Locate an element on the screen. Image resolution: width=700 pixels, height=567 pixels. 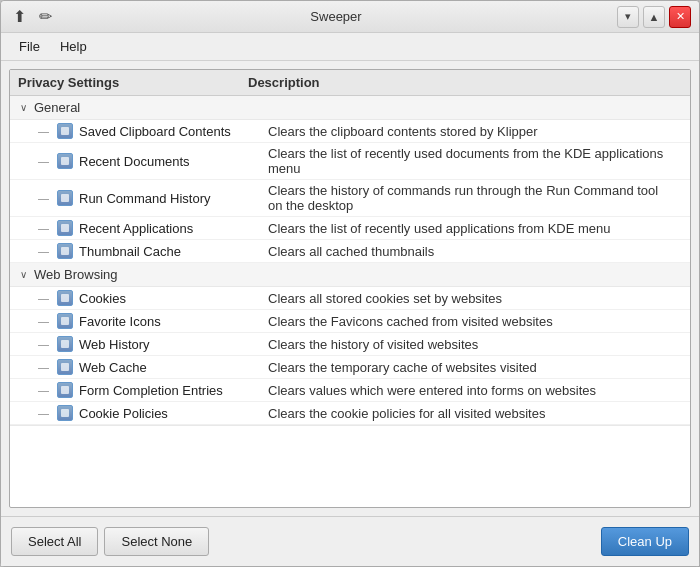
window-icon-edit: ✏ is located at coordinates (45, 17).